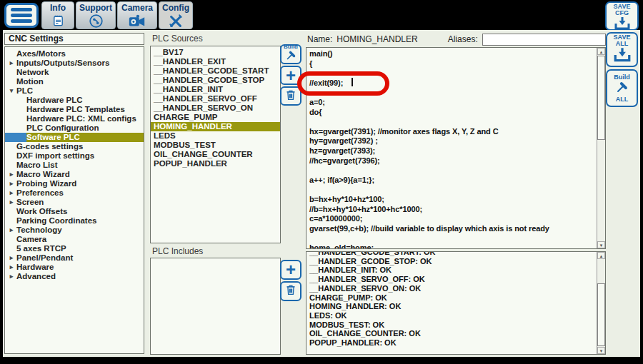 The image size is (643, 364). I want to click on aliases-input, so click(544, 40).